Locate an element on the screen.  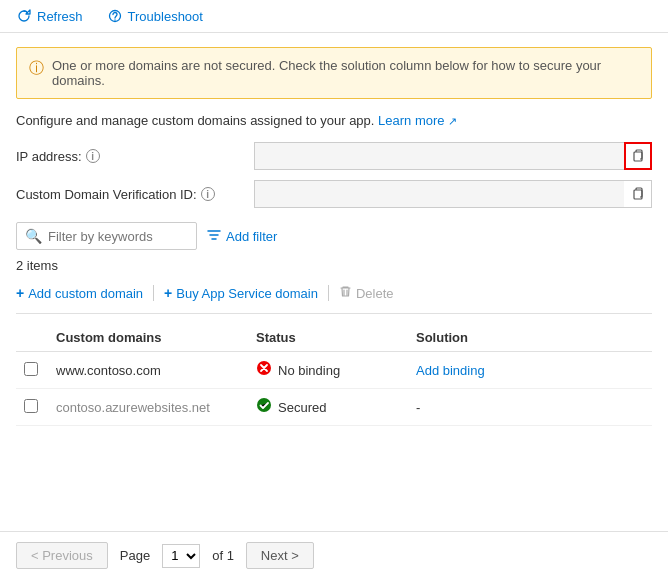
verification-id-input-wrap is located at coordinates (453, 194).